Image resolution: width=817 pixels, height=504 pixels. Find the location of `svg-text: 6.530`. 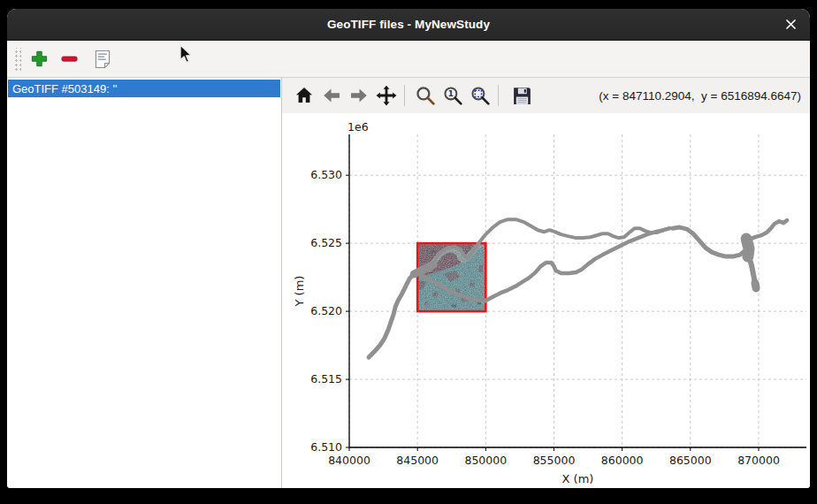

svg-text: 6.530 is located at coordinates (326, 175).